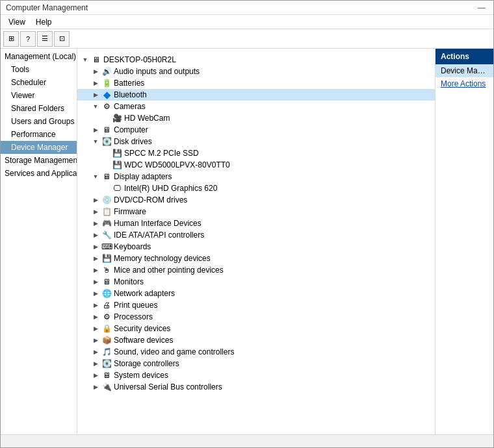  Describe the element at coordinates (256, 305) in the screenshot. I see `tree-item-print: ▶ 🖨 Print queues` at that location.